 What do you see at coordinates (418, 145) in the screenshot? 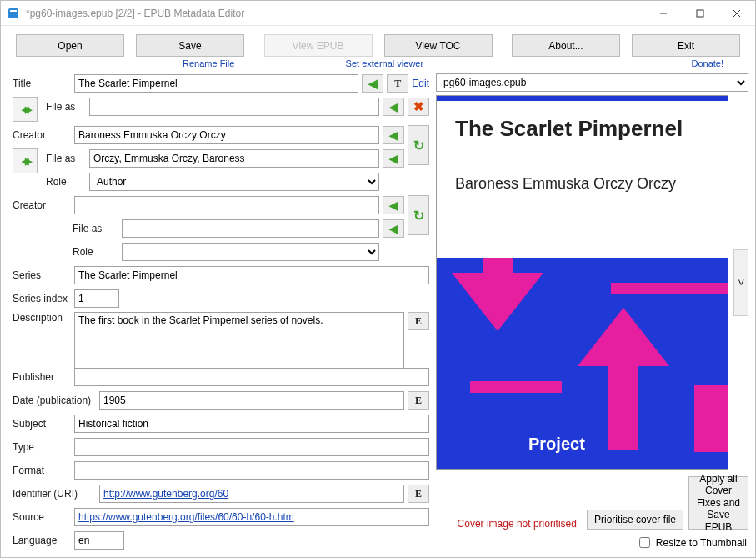
I see `creator1-reorder-button: ↻` at bounding box center [418, 145].